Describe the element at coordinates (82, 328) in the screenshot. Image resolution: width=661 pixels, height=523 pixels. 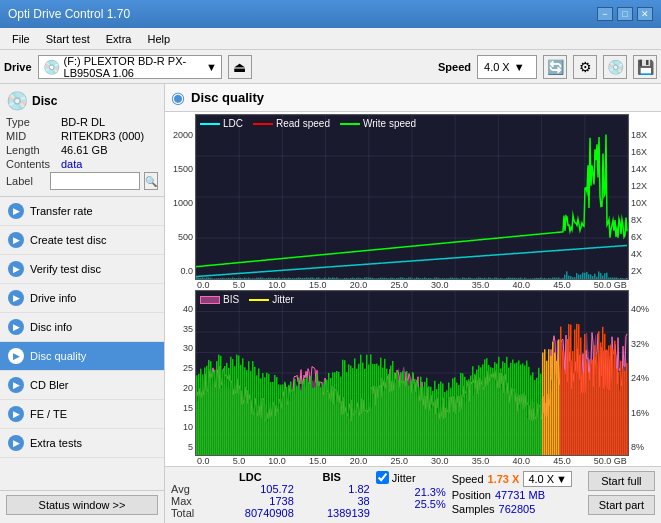
I see `sidebar-item-disc-info: ▶ Disc info` at that location.